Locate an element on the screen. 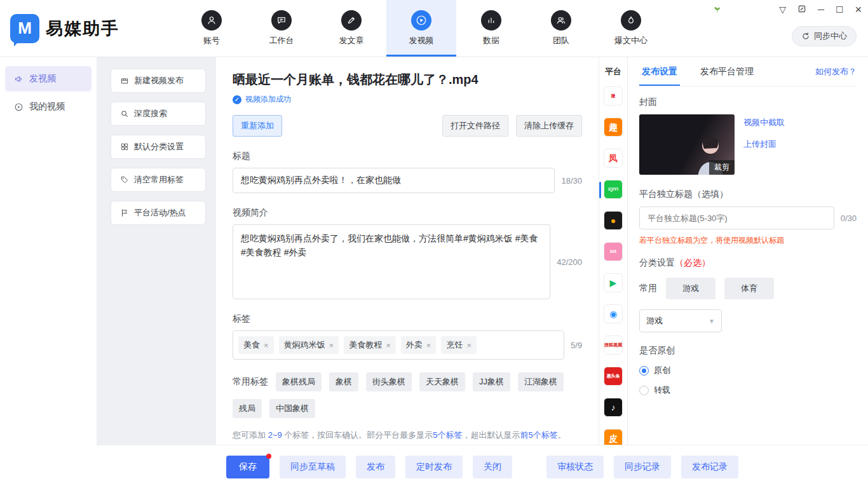 The image size is (868, 488). nav-publish-video: 发视频 is located at coordinates (421, 28).